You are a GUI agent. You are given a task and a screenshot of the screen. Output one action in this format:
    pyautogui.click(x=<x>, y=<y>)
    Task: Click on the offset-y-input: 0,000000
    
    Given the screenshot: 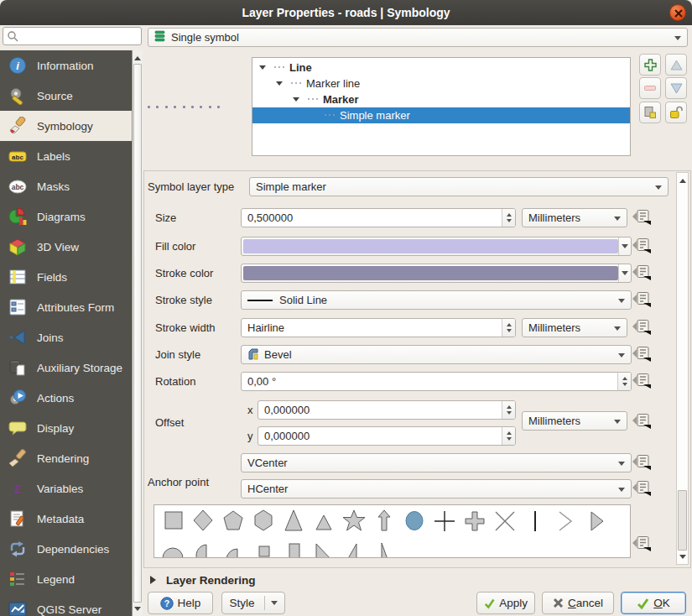 What is the action you would take?
    pyautogui.click(x=387, y=436)
    